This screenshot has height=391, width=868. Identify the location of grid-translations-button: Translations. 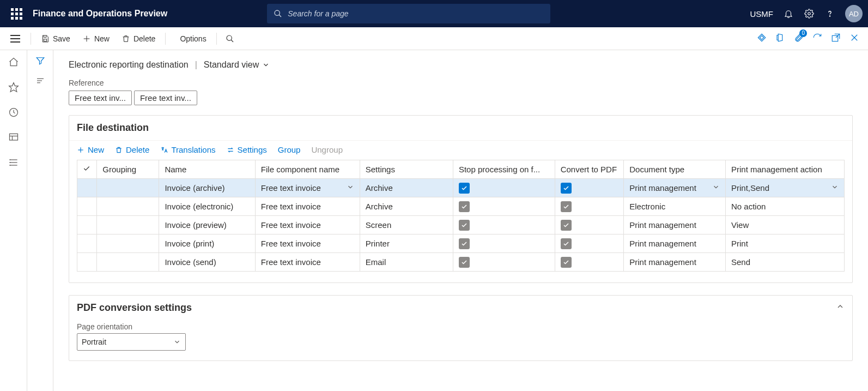
(187, 149).